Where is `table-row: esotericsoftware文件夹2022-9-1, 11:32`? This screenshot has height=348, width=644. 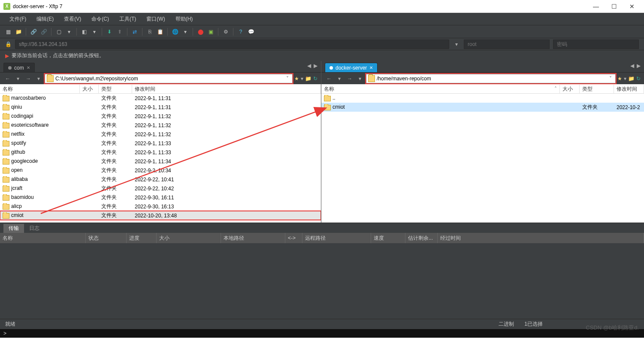 table-row: esotericsoftware文件夹2022-9-1, 11:32 is located at coordinates (160, 125).